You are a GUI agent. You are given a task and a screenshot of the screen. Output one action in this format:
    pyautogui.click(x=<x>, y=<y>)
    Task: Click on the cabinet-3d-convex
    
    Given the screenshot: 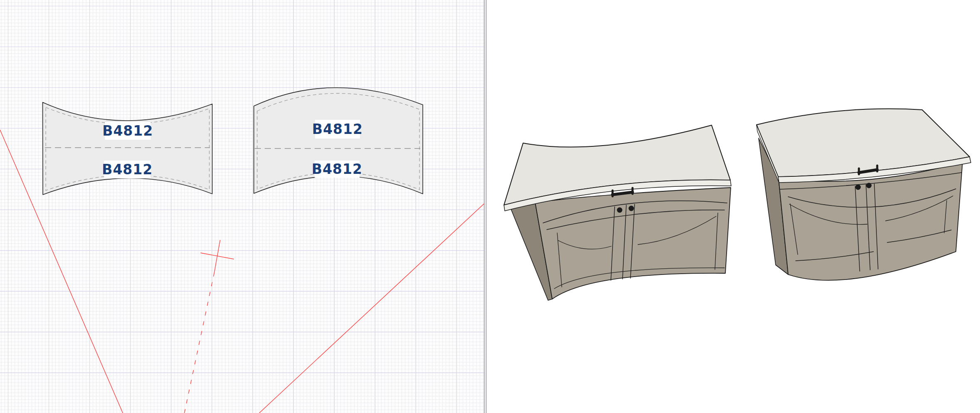 What is the action you would take?
    pyautogui.click(x=864, y=195)
    